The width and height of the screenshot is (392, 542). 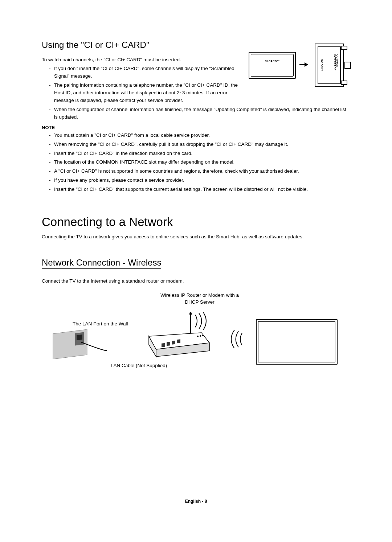 I want to click on list-item: Insert the "CI or CI+ CARD" in the direc…, so click(x=200, y=154).